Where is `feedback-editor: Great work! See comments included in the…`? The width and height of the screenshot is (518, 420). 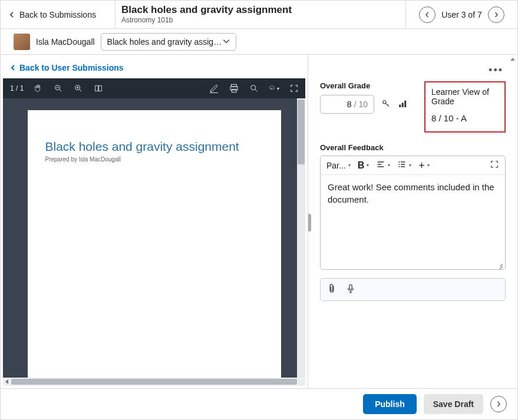
feedback-editor: Great work! See comments included in the… is located at coordinates (413, 222).